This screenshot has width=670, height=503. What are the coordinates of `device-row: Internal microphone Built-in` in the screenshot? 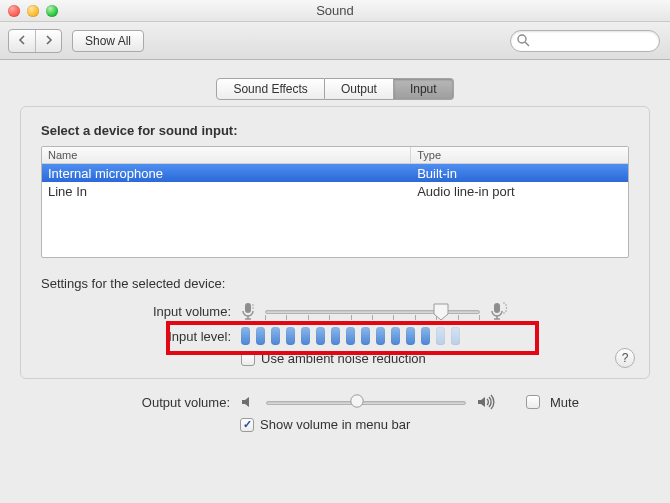 It's located at (335, 173).